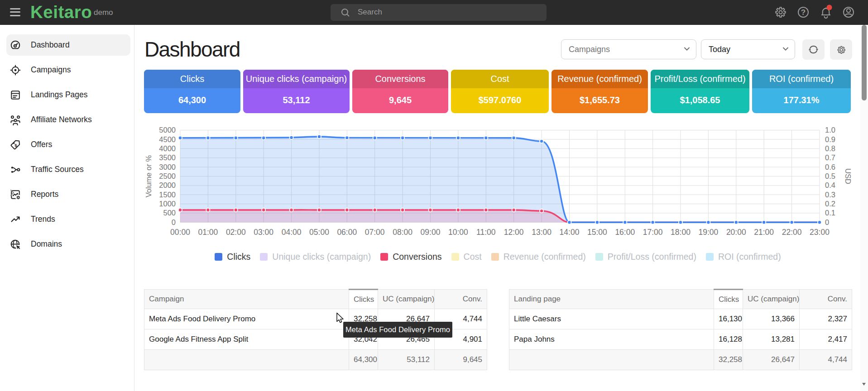 This screenshot has width=868, height=391. What do you see at coordinates (830, 130) in the screenshot?
I see `svg-text: 1.0` at bounding box center [830, 130].